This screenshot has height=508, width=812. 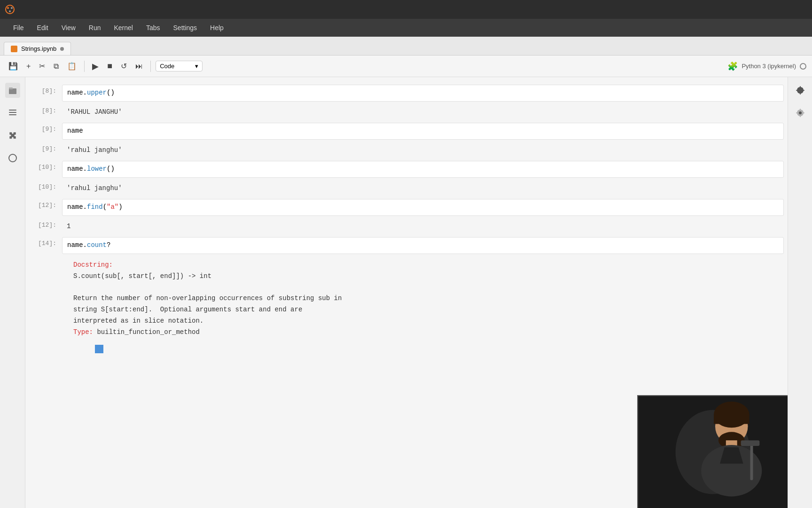 What do you see at coordinates (767, 66) in the screenshot?
I see `kernel-indicator: 🧩 Python 3 (ipykernel)` at bounding box center [767, 66].